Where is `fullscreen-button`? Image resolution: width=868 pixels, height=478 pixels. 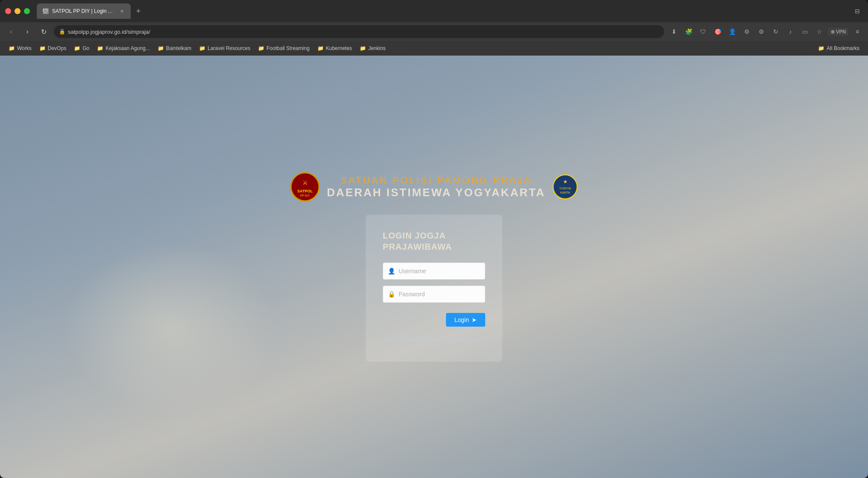 fullscreen-button is located at coordinates (27, 11).